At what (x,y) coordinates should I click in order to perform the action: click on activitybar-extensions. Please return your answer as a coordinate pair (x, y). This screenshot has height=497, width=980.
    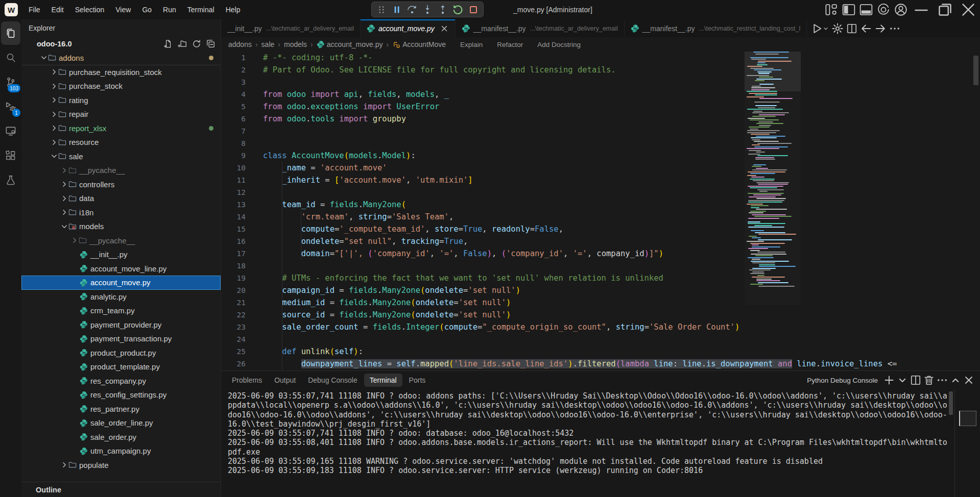
    Looking at the image, I should click on (11, 156).